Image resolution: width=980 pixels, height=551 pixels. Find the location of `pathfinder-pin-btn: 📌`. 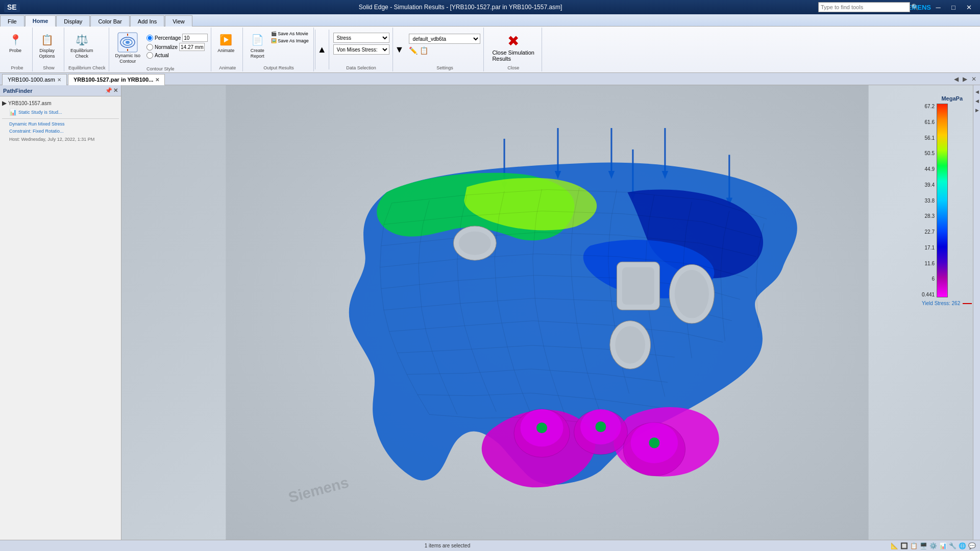

pathfinder-pin-btn: 📌 is located at coordinates (109, 91).